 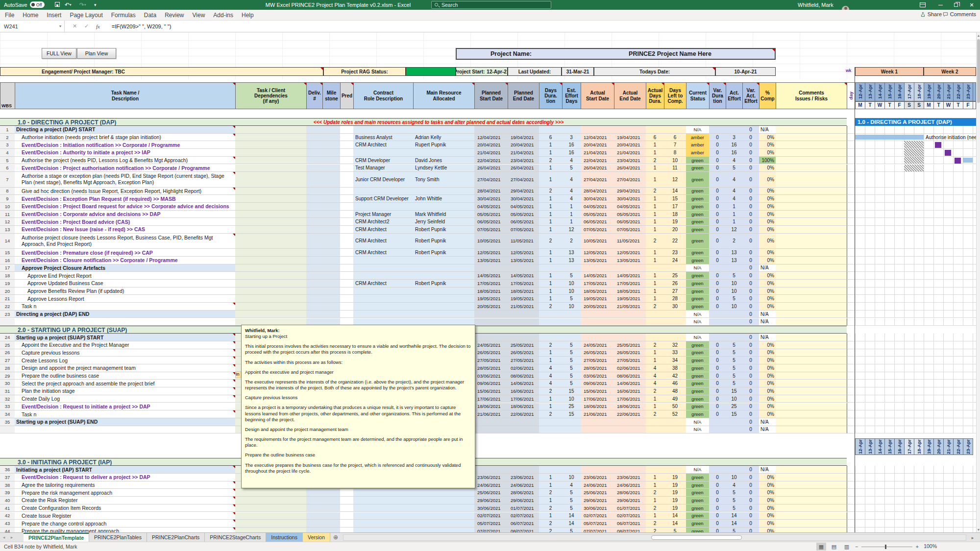 What do you see at coordinates (630, 322) in the screenshot?
I see `cell-ae` at bounding box center [630, 322].